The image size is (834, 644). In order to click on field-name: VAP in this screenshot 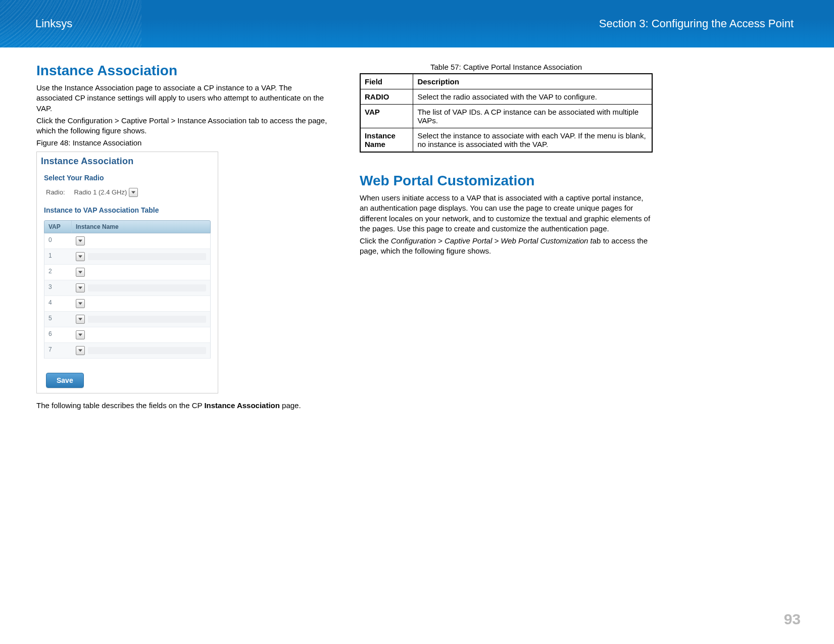, I will do `click(387, 116)`.